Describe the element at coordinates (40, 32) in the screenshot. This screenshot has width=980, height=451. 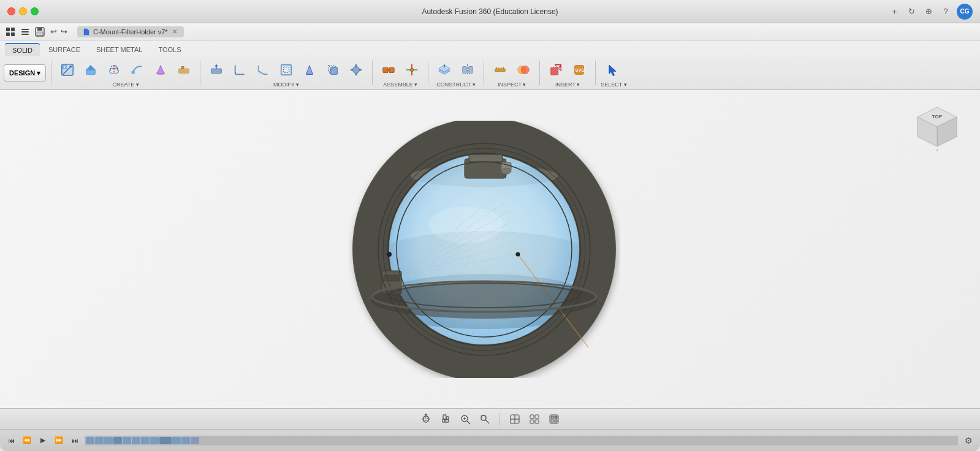
I see `save-icon` at that location.